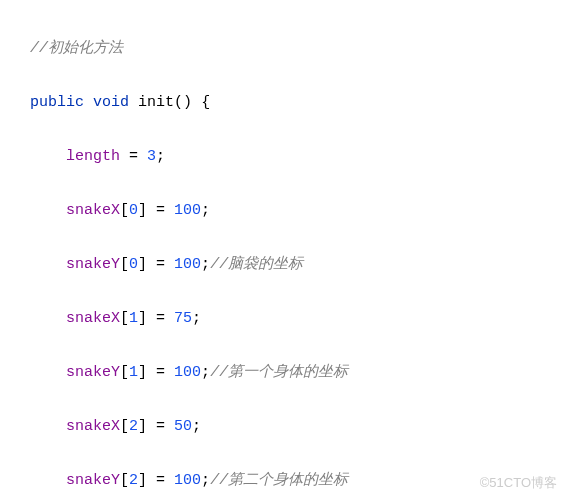 This screenshot has height=500, width=567. Describe the element at coordinates (152, 156) in the screenshot. I see `number: 3` at that location.